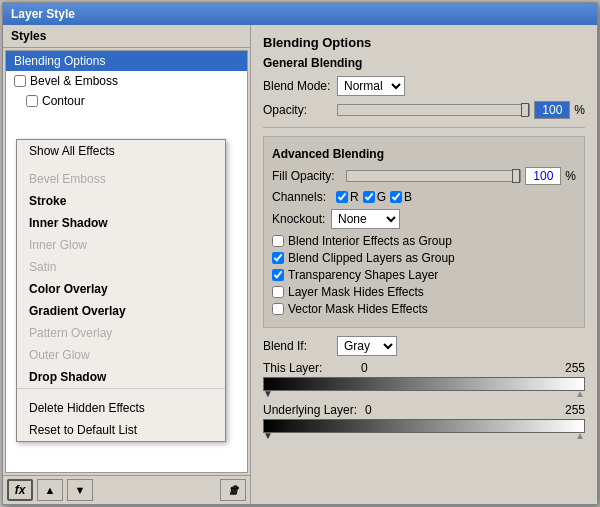 This screenshot has width=600, height=507. Describe the element at coordinates (121, 392) in the screenshot. I see `dropdown-separator` at that location.